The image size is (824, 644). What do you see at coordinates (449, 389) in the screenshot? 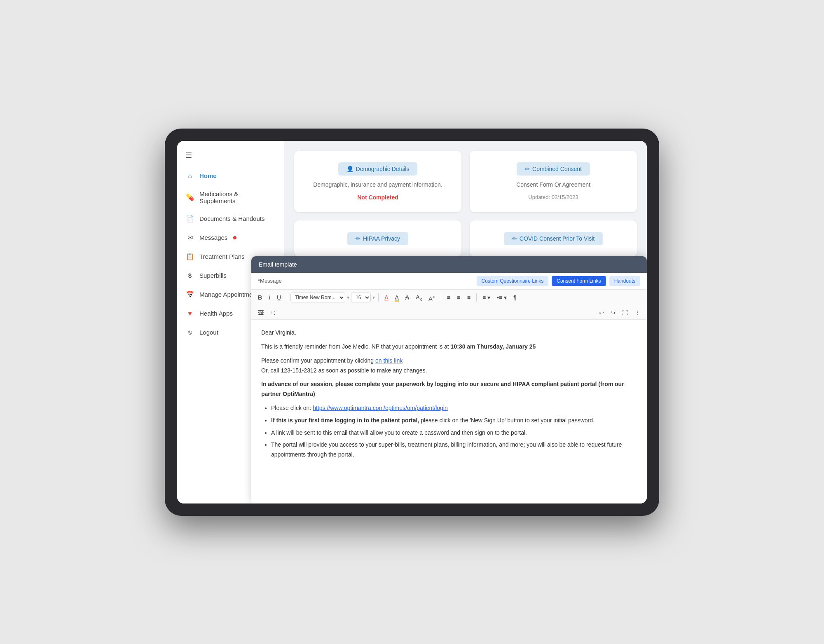
I see `paperwork-reminder: In advance of our session, please comple…` at bounding box center [449, 389].